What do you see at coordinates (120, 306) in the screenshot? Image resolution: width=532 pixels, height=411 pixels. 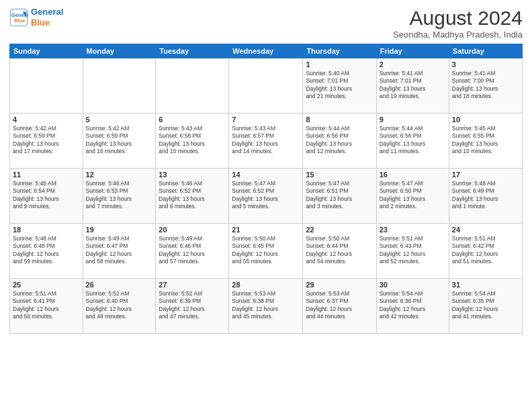 I see `cell-info: Sunrise: 5:52 AMSunset: 6:40 PMDaylight:…` at bounding box center [120, 306].